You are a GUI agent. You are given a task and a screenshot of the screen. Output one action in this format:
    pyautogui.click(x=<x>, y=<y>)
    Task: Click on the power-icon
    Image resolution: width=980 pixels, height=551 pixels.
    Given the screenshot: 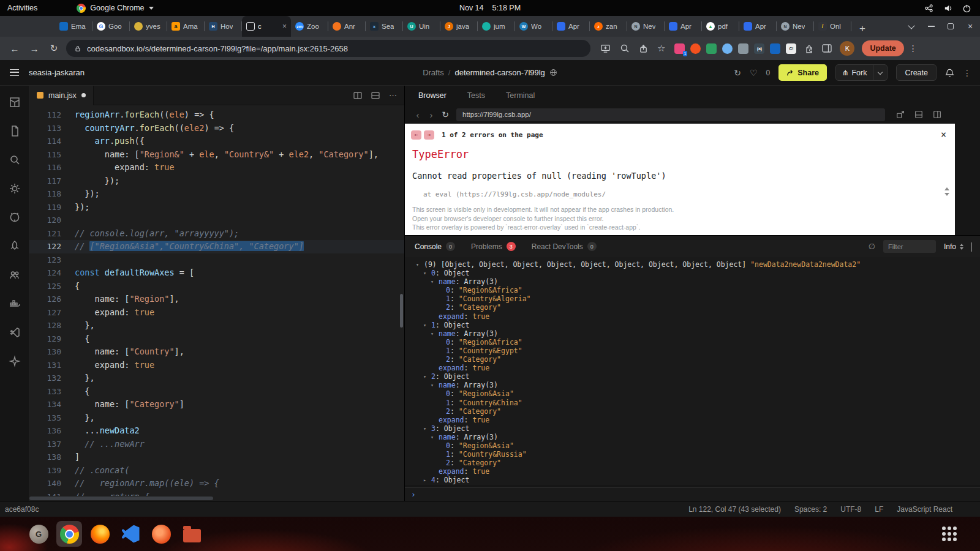 What is the action you would take?
    pyautogui.click(x=967, y=9)
    